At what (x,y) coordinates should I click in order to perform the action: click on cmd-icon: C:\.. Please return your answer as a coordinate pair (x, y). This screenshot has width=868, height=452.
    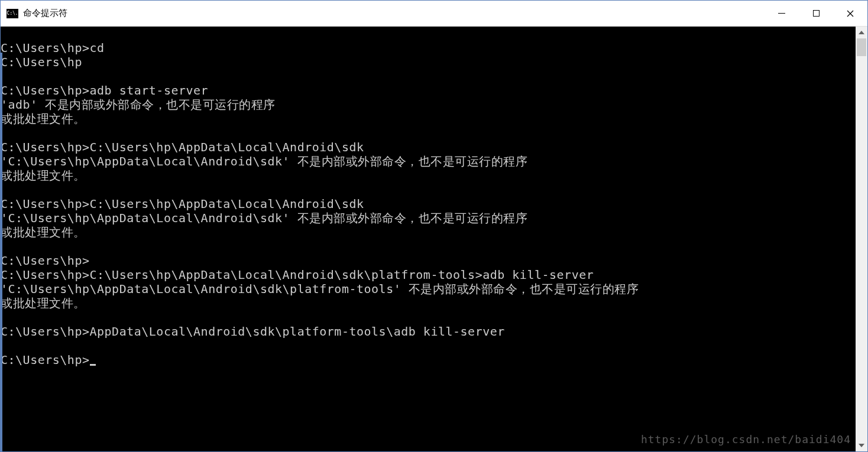
    Looking at the image, I should click on (12, 14).